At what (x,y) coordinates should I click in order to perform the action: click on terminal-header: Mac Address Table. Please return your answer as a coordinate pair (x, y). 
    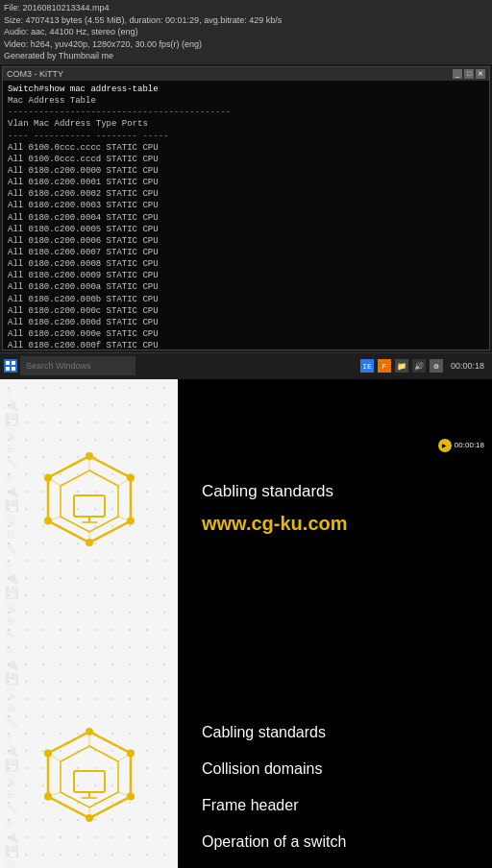
    Looking at the image, I should click on (246, 101).